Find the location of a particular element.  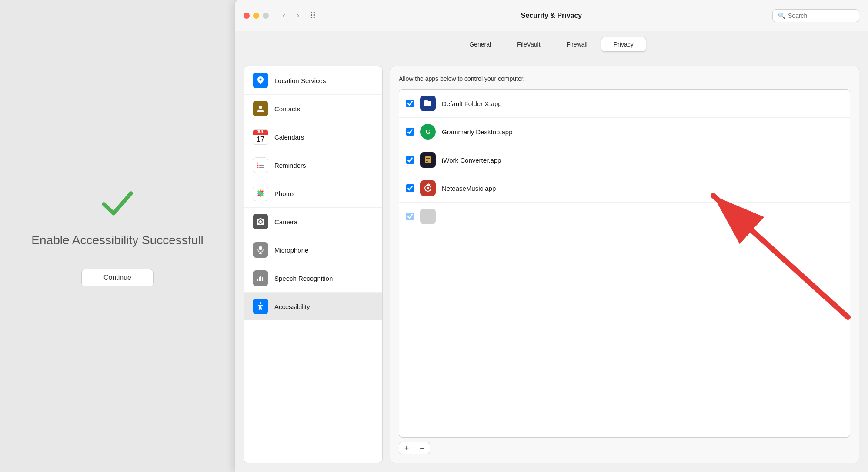

microphone-icon is located at coordinates (260, 250).